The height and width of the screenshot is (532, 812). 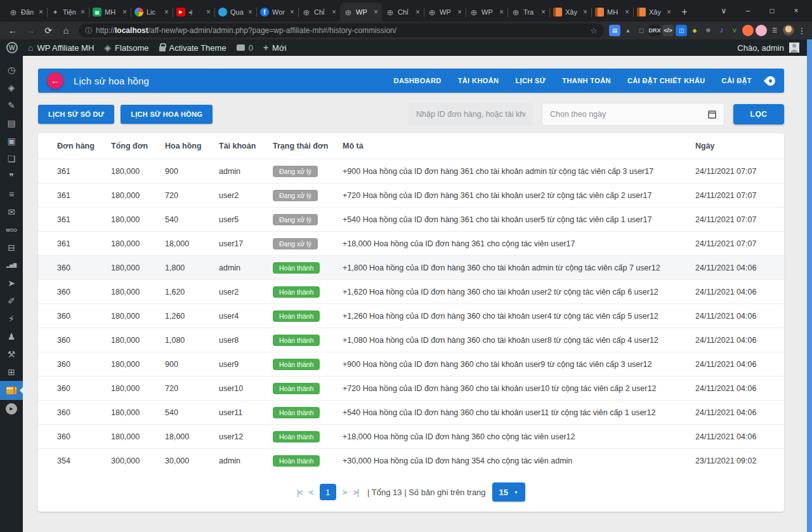 I want to click on browser-tab: ▦MH×, so click(x=110, y=12).